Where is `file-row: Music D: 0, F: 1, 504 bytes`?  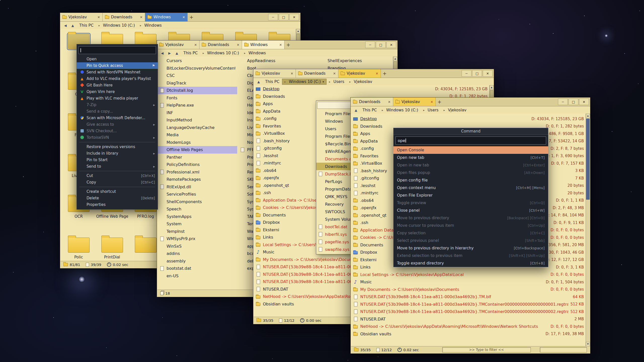 file-row: Music D: 0, F: 1, 504 bytes is located at coordinates (468, 282).